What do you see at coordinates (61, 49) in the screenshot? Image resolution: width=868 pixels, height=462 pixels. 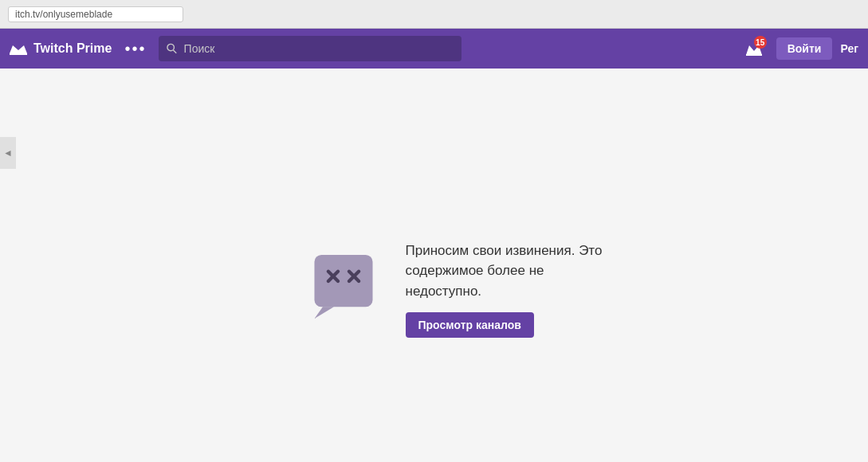 I see `brand-logo: Twitch Prime` at bounding box center [61, 49].